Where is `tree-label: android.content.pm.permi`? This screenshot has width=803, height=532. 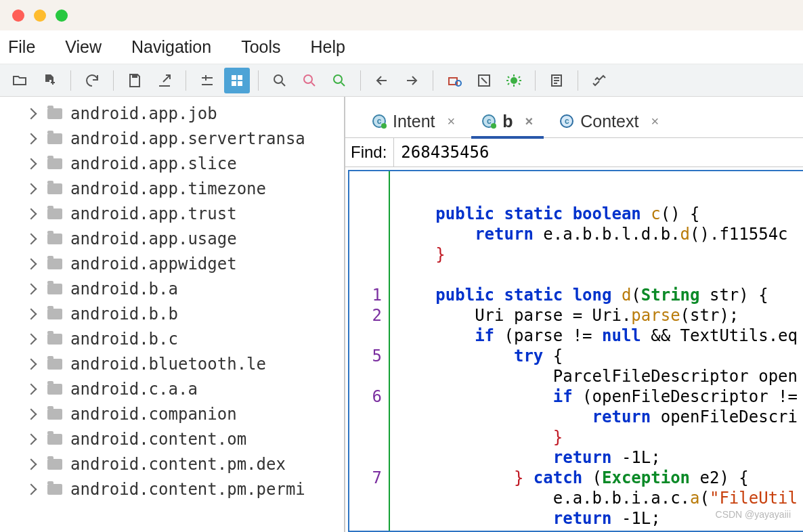
tree-label: android.content.pm.permi is located at coordinates (188, 489).